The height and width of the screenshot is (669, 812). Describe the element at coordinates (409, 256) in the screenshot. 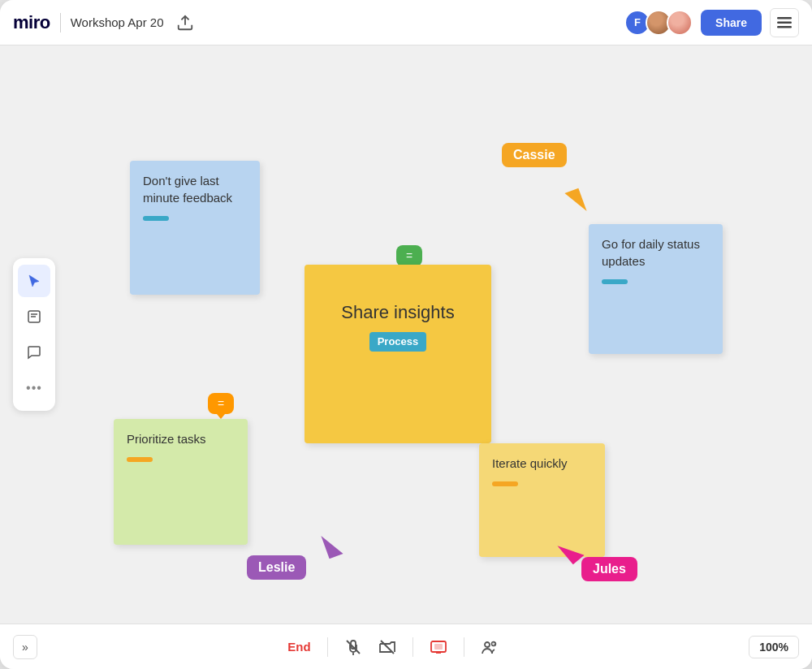

I see `comment-bubble-1: =` at that location.